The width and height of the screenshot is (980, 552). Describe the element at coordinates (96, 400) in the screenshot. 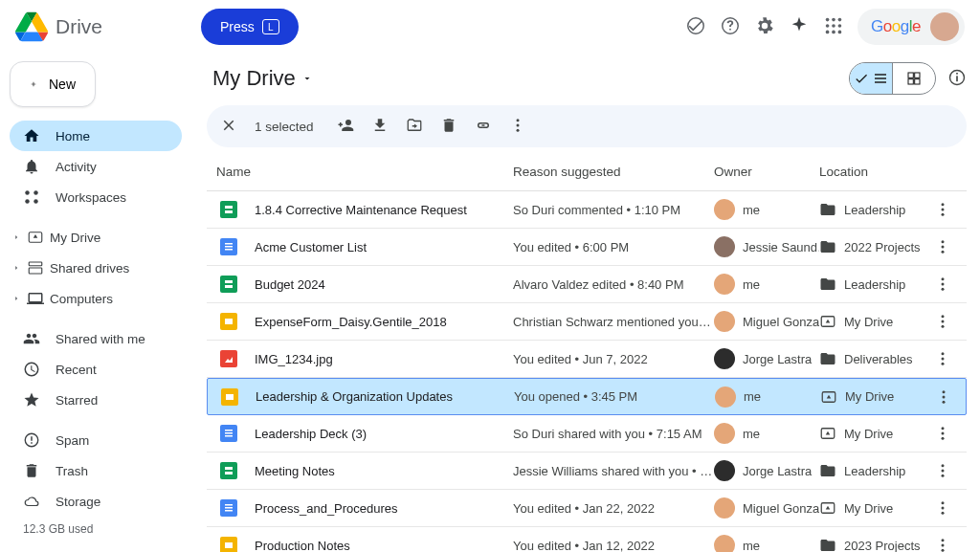

I see `sidebar-item-starred: Starred` at that location.